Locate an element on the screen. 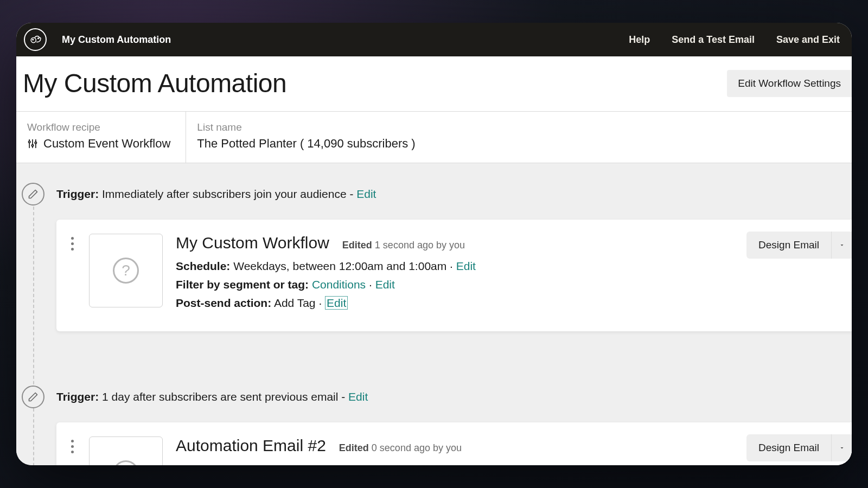 Image resolution: width=868 pixels, height=488 pixels. topbar-title: My Custom Automation is located at coordinates (116, 40).